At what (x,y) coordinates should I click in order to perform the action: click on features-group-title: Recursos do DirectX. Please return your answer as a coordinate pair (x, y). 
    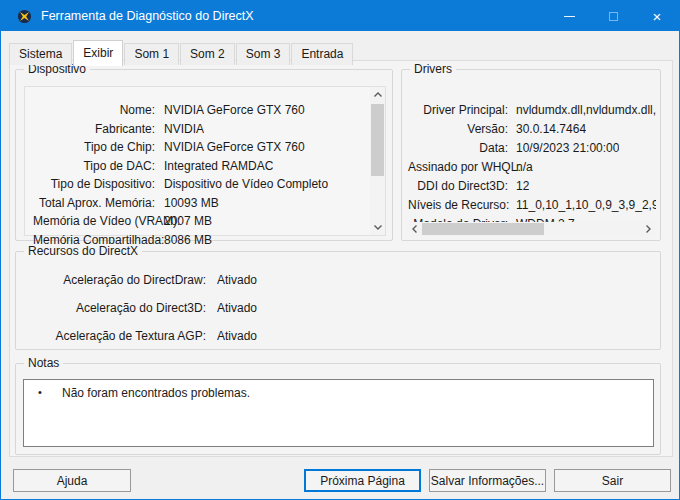
    Looking at the image, I should click on (83, 251).